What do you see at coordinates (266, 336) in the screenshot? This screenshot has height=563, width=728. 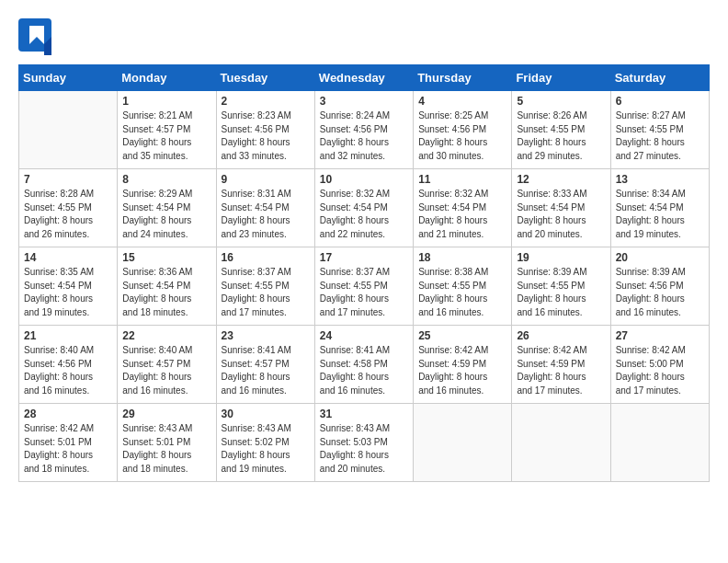 I see `day-number: 23` at bounding box center [266, 336].